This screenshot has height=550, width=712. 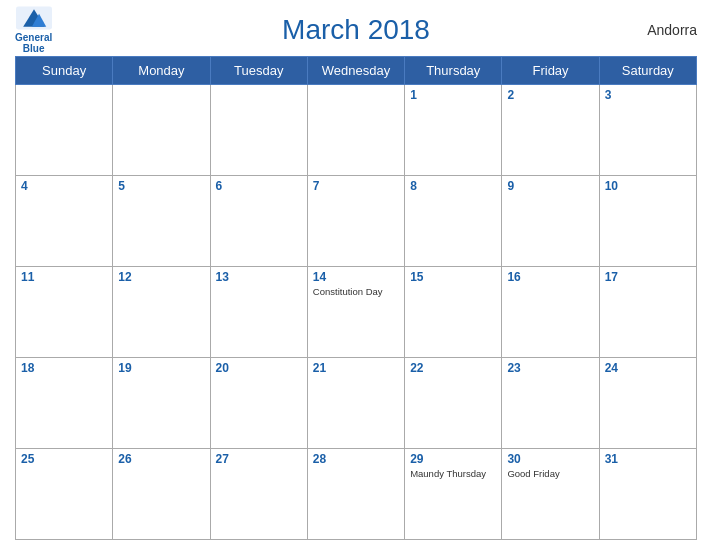 I want to click on day-number: 24, so click(x=648, y=368).